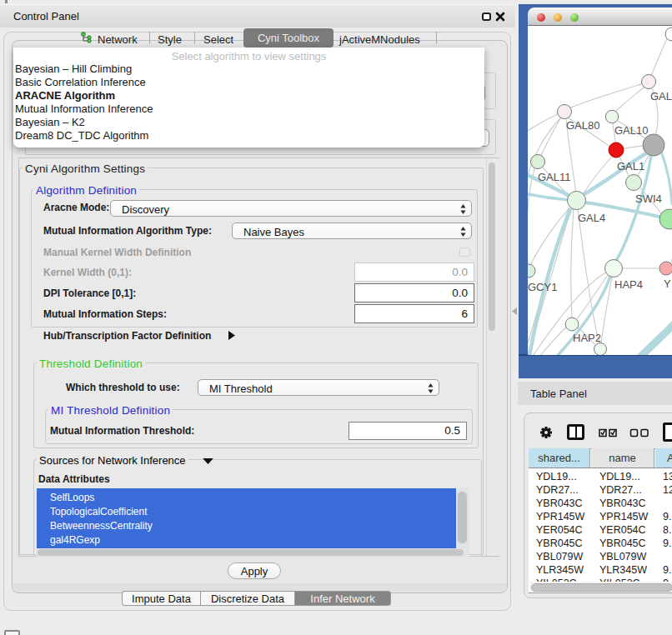 The image size is (672, 635). What do you see at coordinates (592, 218) in the screenshot?
I see `svg-text: GAL4` at bounding box center [592, 218].